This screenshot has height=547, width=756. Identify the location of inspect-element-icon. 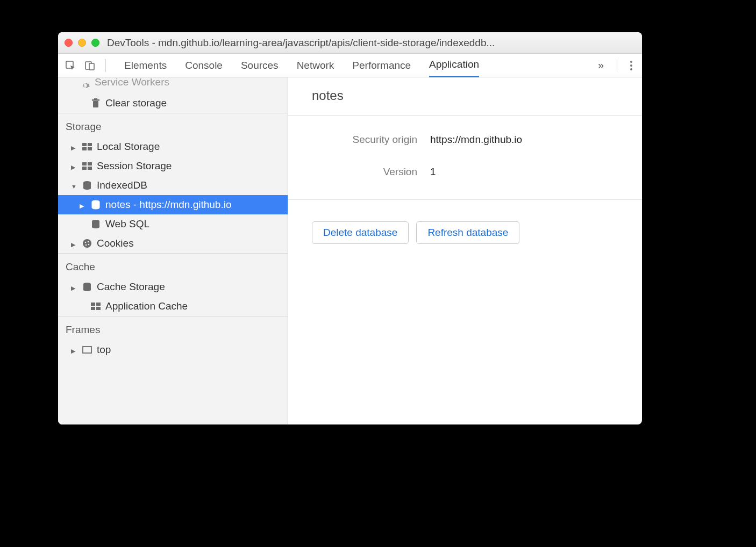
(70, 66).